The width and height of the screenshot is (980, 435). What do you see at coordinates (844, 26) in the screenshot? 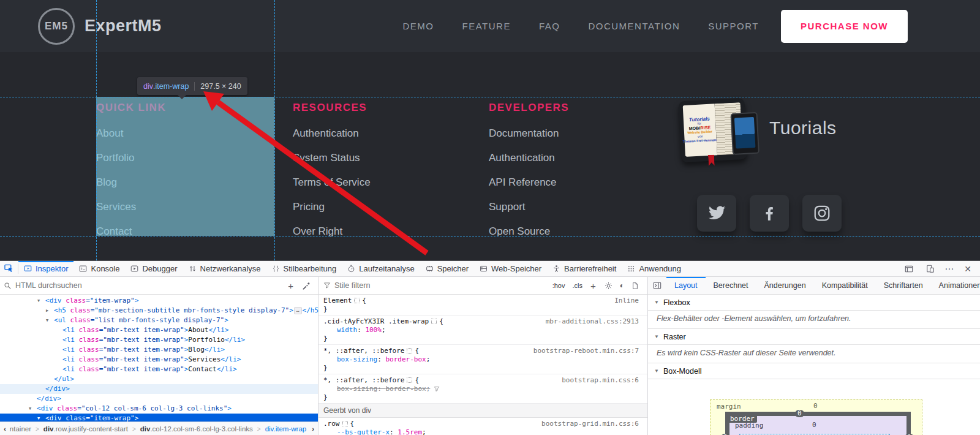
I see `purchase-now-button: PURCHASE NOW` at bounding box center [844, 26].